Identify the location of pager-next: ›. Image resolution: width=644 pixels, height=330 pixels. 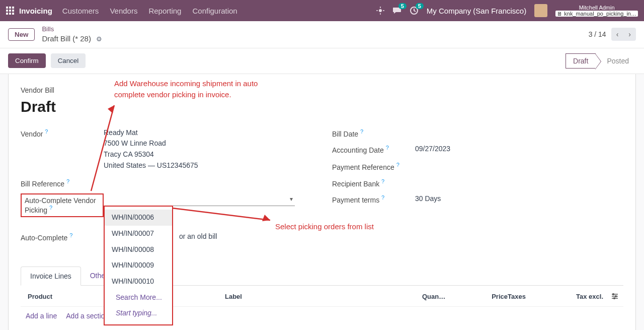
(630, 34).